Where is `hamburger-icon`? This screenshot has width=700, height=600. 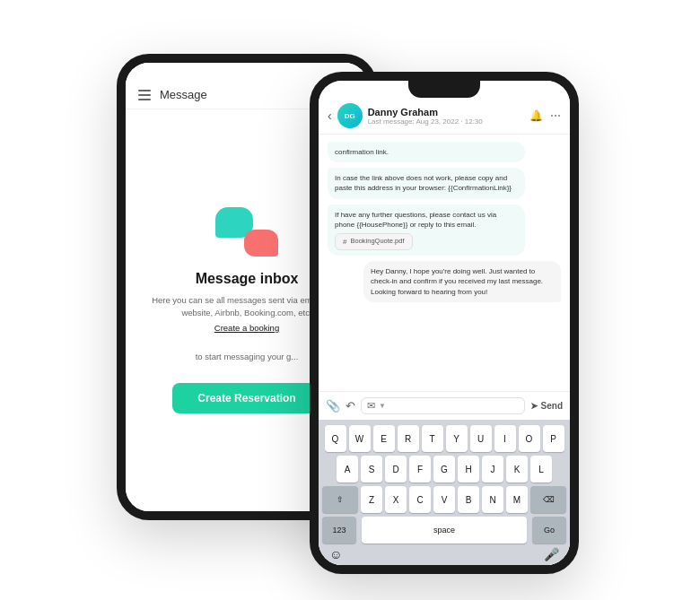 hamburger-icon is located at coordinates (144, 95).